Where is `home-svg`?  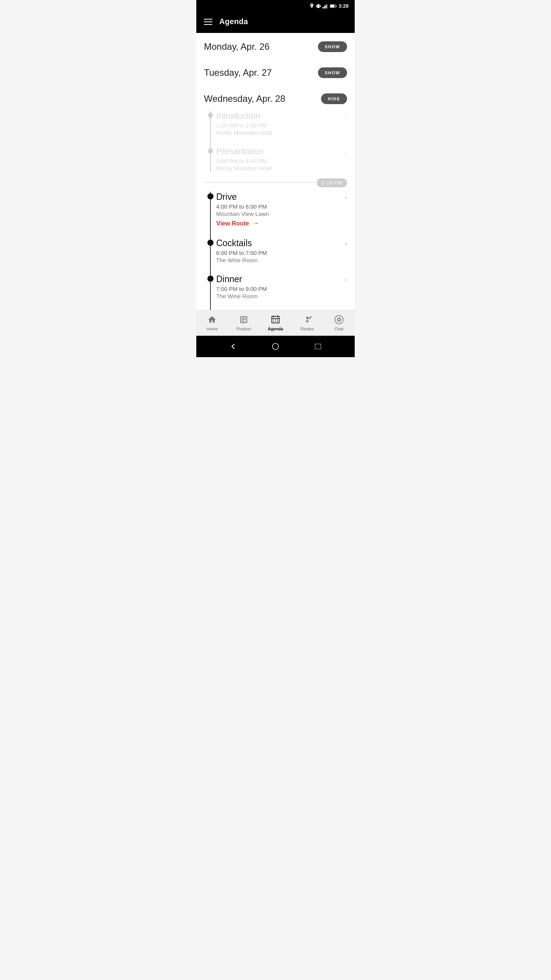 home-svg is located at coordinates (212, 320).